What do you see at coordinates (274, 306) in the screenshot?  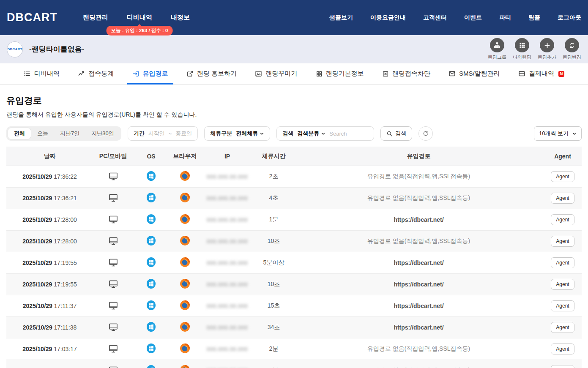 I see `duration-cell: 15초` at bounding box center [274, 306].